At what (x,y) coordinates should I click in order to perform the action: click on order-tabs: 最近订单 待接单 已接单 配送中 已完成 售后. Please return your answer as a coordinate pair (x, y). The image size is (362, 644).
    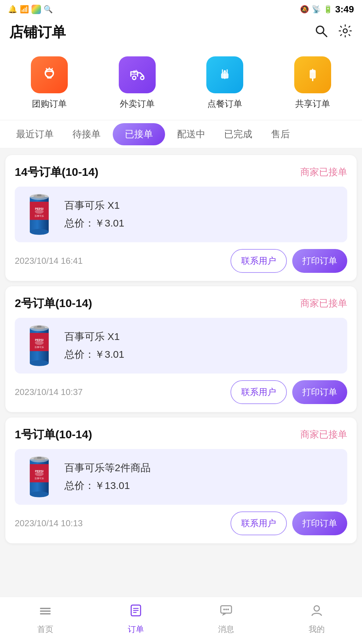
    Looking at the image, I should click on (181, 134).